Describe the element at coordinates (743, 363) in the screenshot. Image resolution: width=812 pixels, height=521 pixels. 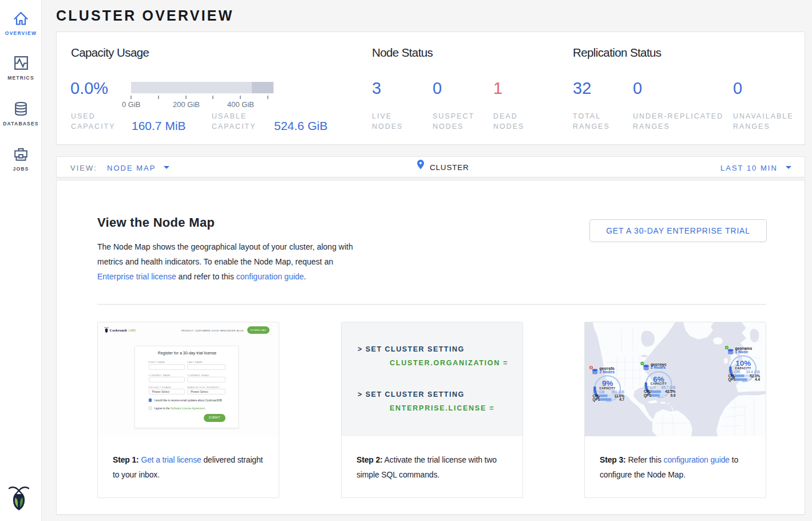
I see `svg-text: 10%` at that location.